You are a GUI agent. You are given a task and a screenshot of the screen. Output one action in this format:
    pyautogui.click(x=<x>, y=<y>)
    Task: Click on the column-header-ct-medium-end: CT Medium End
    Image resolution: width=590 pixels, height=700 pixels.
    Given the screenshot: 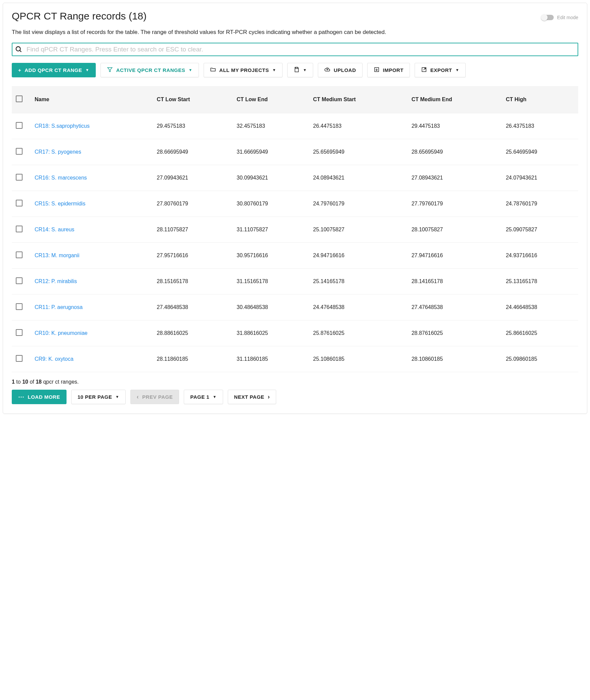 What is the action you would take?
    pyautogui.click(x=455, y=100)
    